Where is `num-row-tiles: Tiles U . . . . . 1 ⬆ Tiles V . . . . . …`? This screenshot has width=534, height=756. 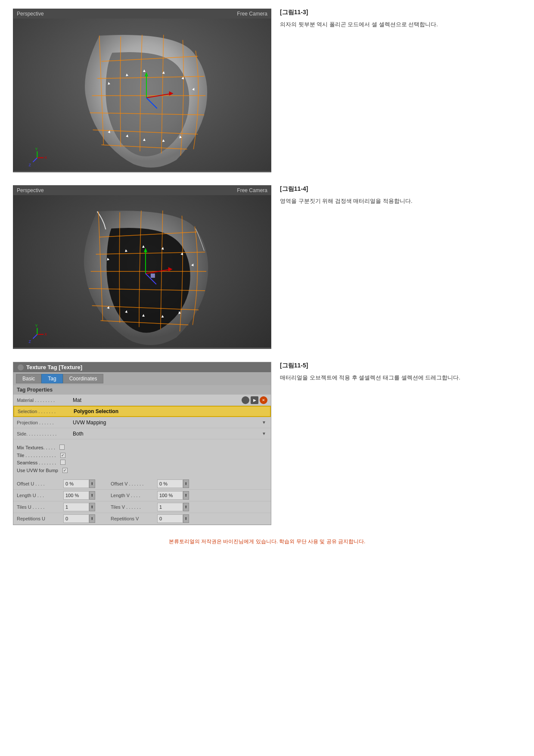
num-row-tiles: Tiles U . . . . . 1 ⬆ Tiles V . . . . . … is located at coordinates (142, 507).